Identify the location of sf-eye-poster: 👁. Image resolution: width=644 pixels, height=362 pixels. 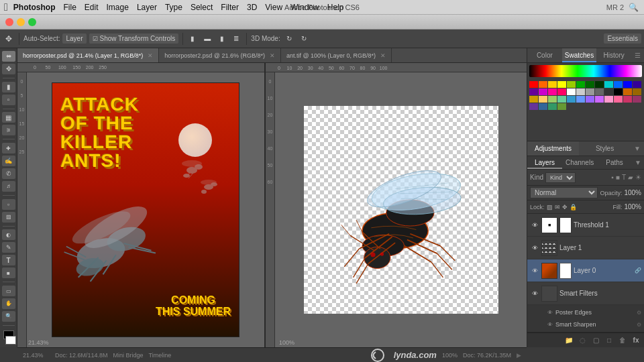
(550, 312).